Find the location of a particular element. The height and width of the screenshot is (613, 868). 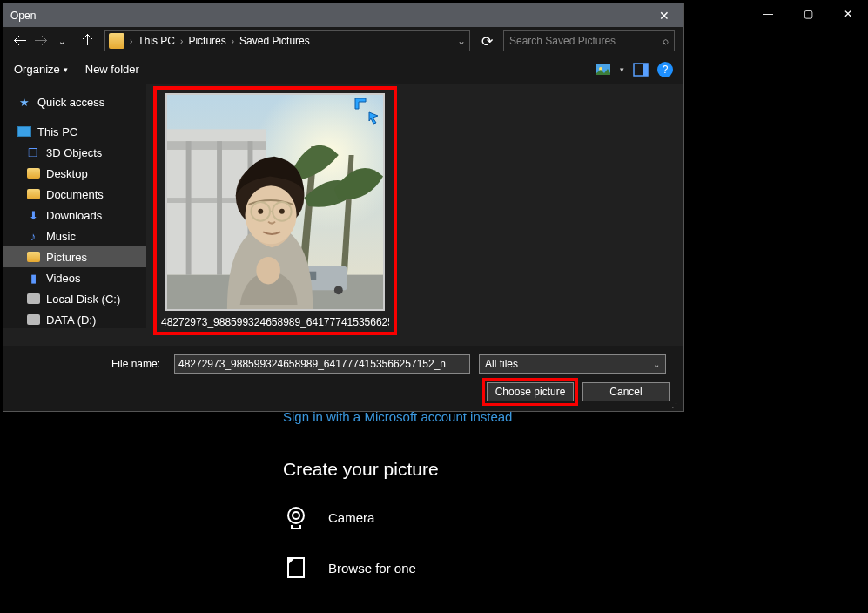

resize-grip: ⋰ is located at coordinates (676, 404).